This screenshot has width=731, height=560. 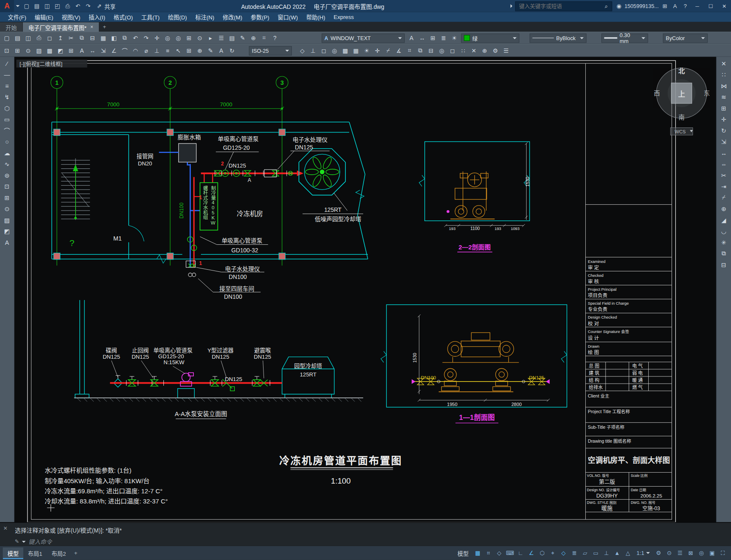 What do you see at coordinates (82, 38) in the screenshot?
I see `copy-icon: ⧉` at bounding box center [82, 38].